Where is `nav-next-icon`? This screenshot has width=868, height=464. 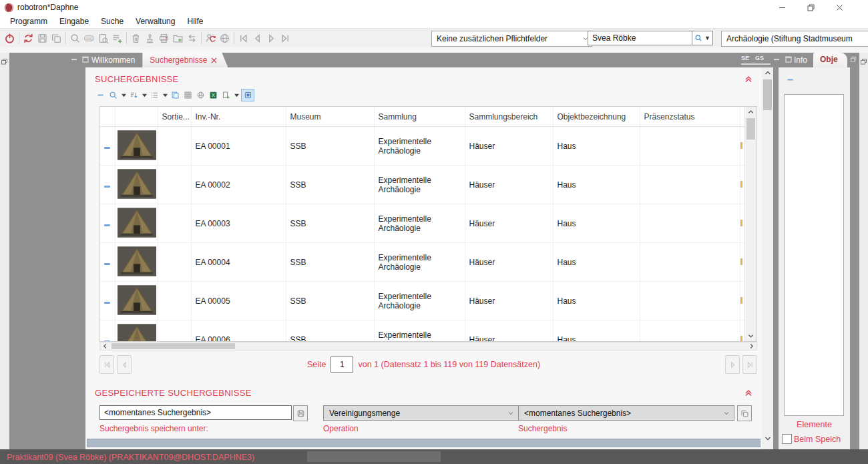
nav-next-icon is located at coordinates (271, 39).